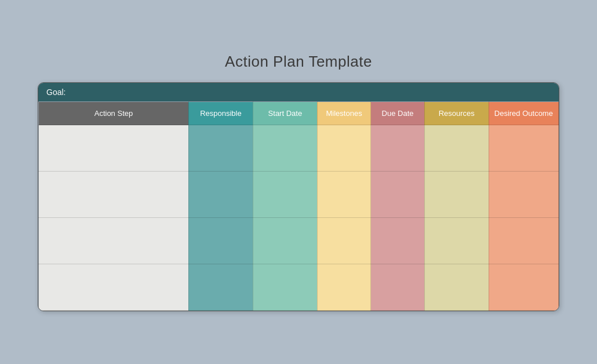 Image resolution: width=597 pixels, height=364 pixels. Describe the element at coordinates (285, 114) in the screenshot. I see `header-startdate: Start Date` at that location.